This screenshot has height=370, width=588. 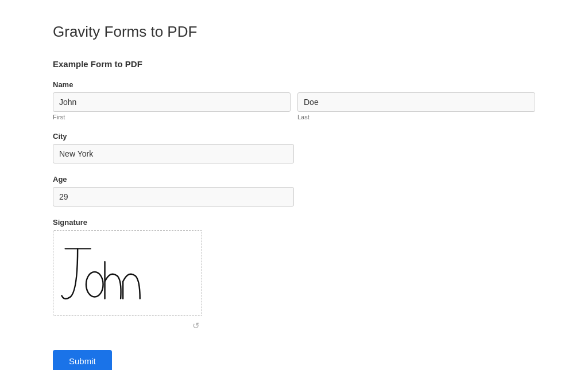 What do you see at coordinates (173, 197) in the screenshot?
I see `age-input` at bounding box center [173, 197].